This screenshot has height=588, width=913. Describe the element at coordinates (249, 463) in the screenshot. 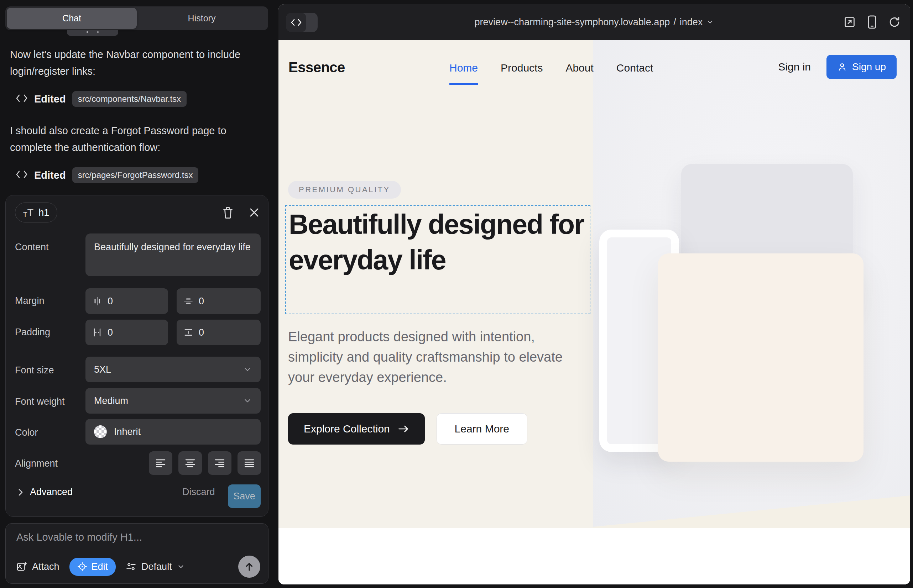

I see `align-justify-button` at that location.